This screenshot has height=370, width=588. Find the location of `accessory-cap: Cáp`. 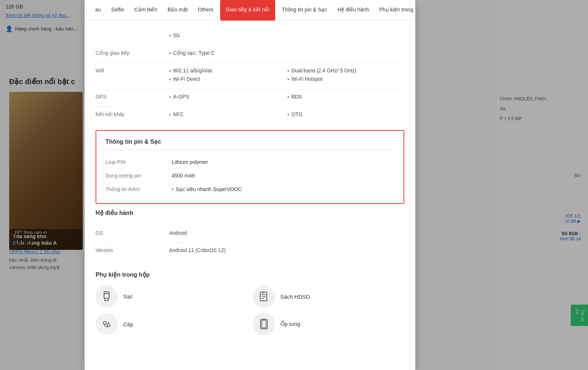

accessory-cap: Cáp is located at coordinates (171, 324).